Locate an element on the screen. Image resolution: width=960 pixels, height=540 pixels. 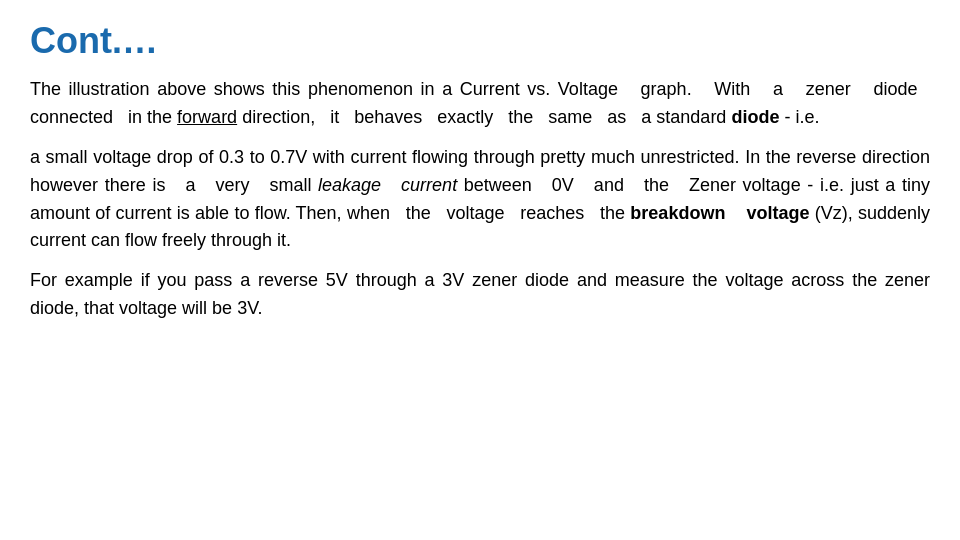
breakdown-voltage-bold: breakdown voltage is located at coordinates (720, 213).